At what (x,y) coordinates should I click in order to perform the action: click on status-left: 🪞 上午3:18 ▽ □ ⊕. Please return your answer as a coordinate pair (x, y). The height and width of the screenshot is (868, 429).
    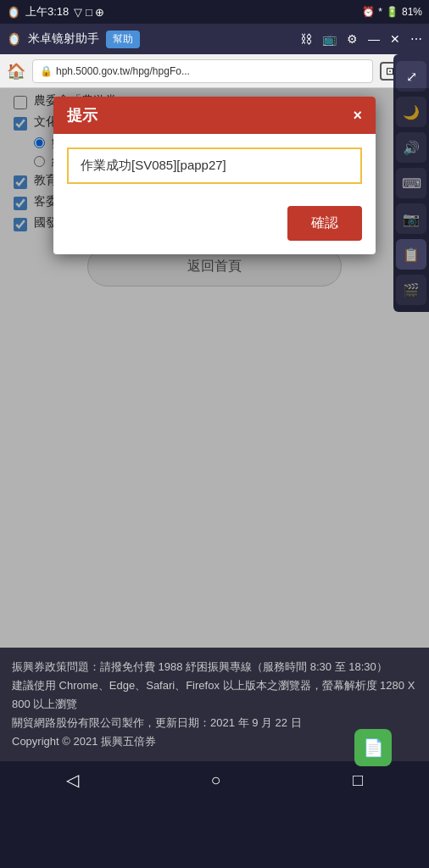
    Looking at the image, I should click on (56, 12).